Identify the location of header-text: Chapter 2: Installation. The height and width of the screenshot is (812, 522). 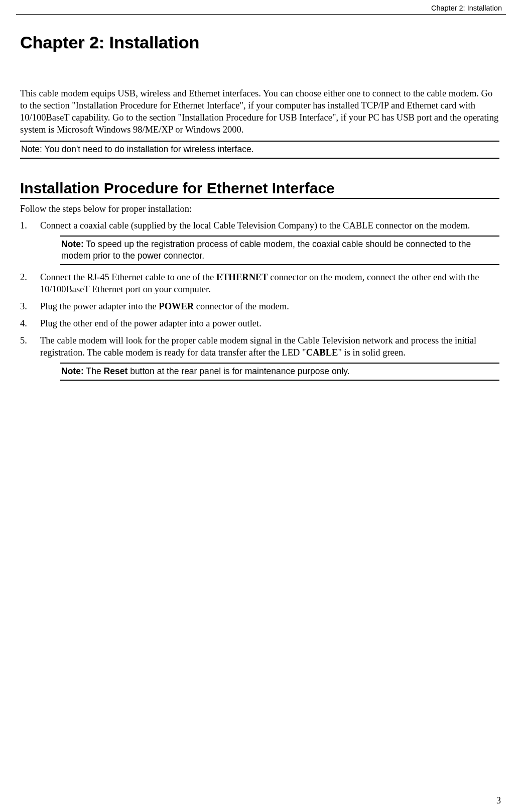
(467, 8).